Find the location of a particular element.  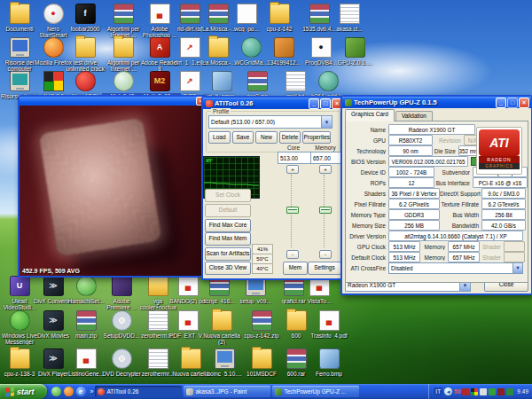

close-3d-view-button: Close 3D View is located at coordinates (228, 268).